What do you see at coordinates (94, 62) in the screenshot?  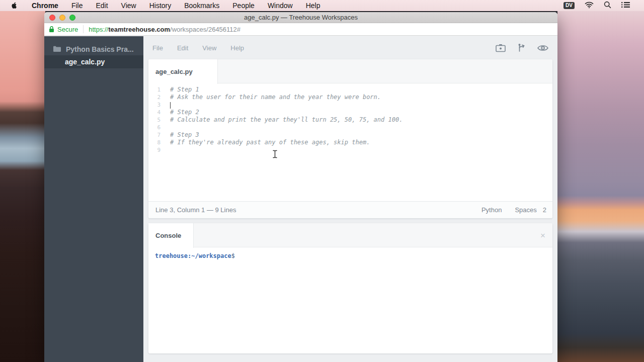 I see `sidebar-file-age-calc: age_calc.py` at bounding box center [94, 62].